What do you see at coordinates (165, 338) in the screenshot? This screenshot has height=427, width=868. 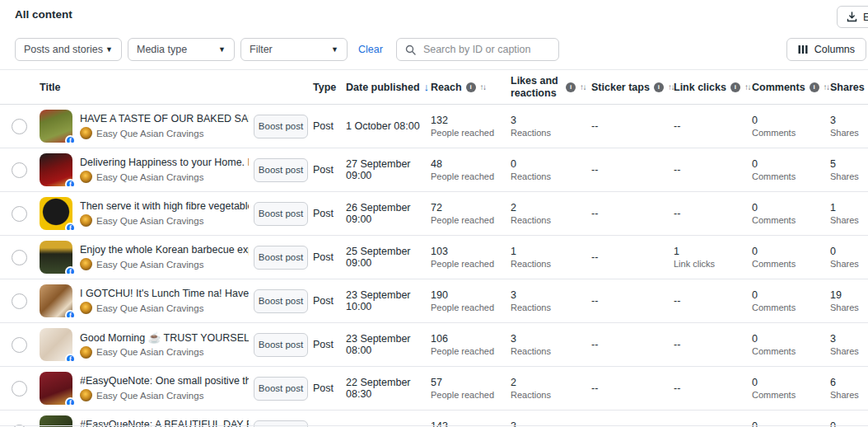 I see `post-title: Good Morning ☕ TRUST YOURSELF. You can d…` at bounding box center [165, 338].